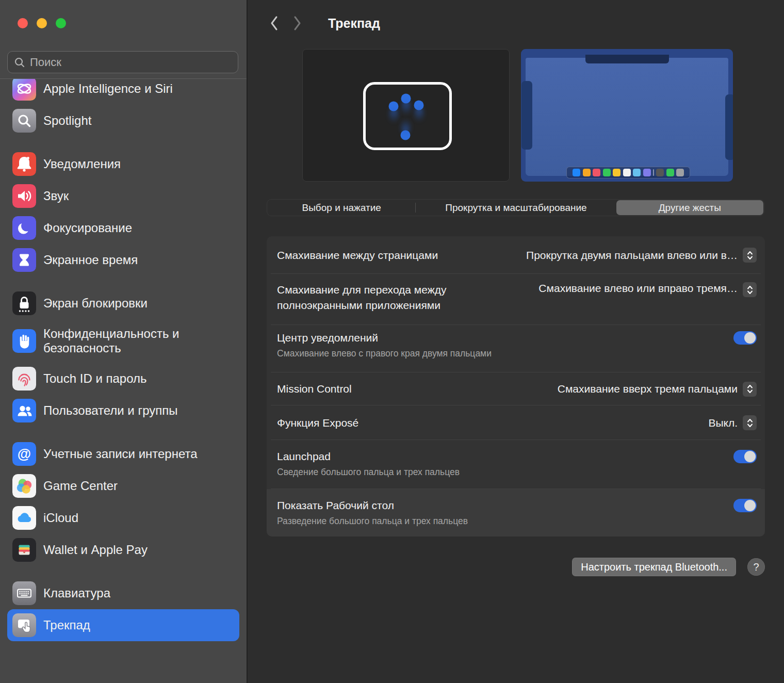 The image size is (784, 683). Describe the element at coordinates (67, 121) in the screenshot. I see `sidebar-item-label: Spotlight` at that location.